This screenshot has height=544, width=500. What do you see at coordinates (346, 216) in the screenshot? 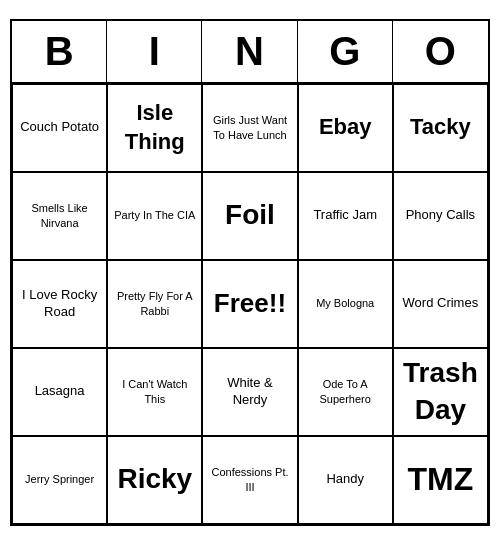
I see `bingo-cell-r1-c3: Traffic Jam` at bounding box center [346, 216].